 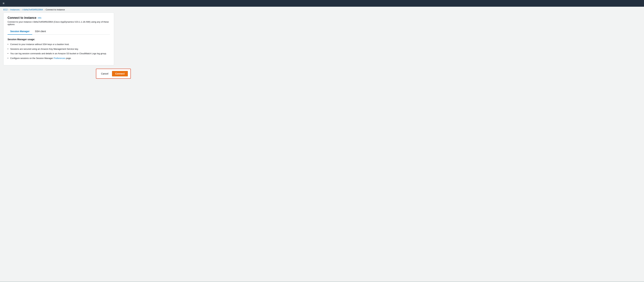 I want to click on card-title-row: Connect to instance Info, so click(x=58, y=18).